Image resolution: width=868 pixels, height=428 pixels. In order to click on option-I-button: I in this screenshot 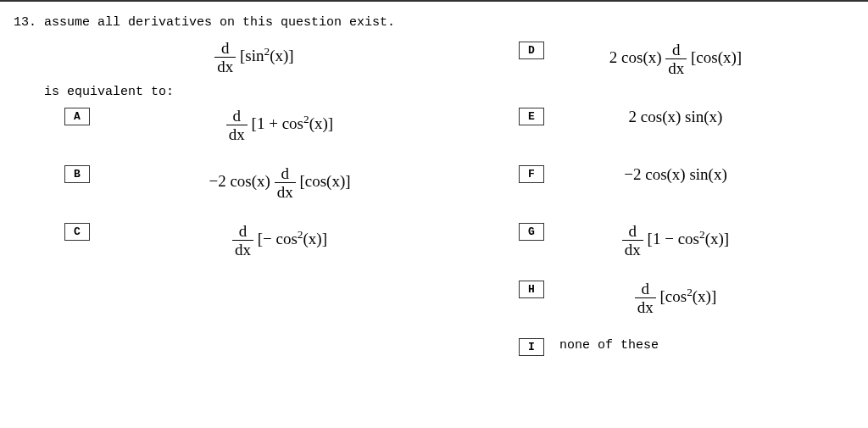, I will do `click(531, 347)`.